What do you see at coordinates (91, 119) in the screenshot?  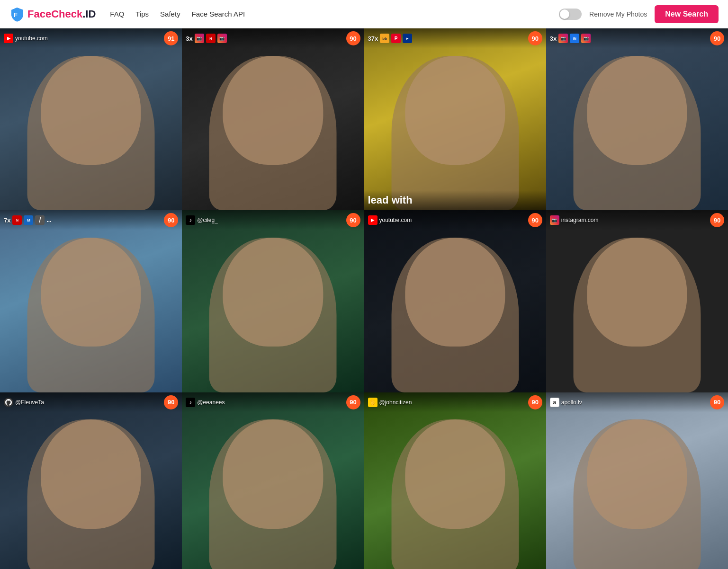 I see `result-cell: ▶ youtube.com 91` at bounding box center [91, 119].